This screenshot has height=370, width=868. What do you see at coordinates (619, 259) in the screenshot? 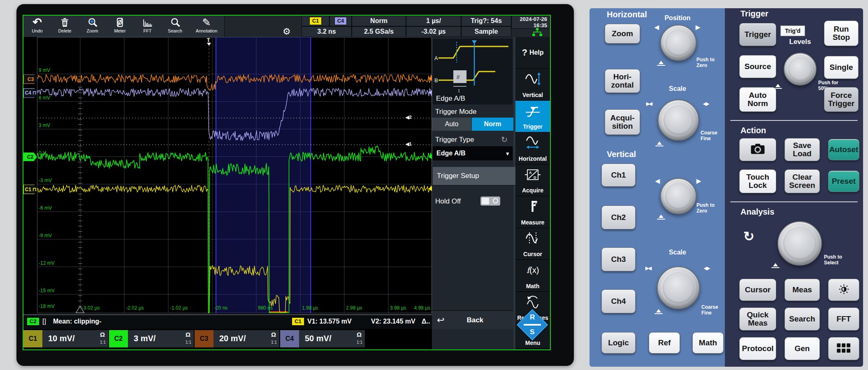
I see `panel-ch3-button: Ch3` at bounding box center [619, 259].